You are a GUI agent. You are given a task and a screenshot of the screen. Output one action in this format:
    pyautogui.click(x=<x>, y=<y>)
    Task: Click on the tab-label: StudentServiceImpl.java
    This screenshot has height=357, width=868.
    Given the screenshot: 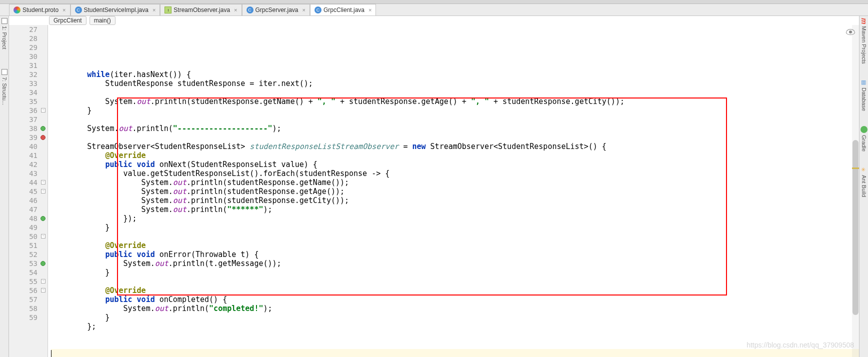 What is the action you would take?
    pyautogui.click(x=116, y=10)
    